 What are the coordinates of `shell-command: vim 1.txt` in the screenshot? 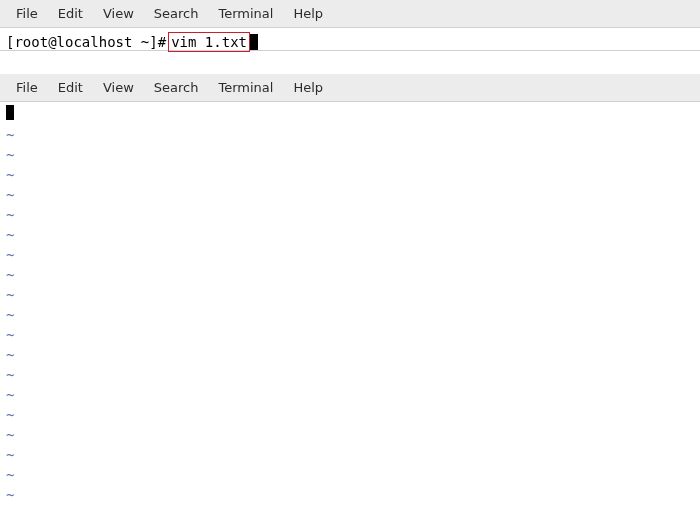 It's located at (209, 42).